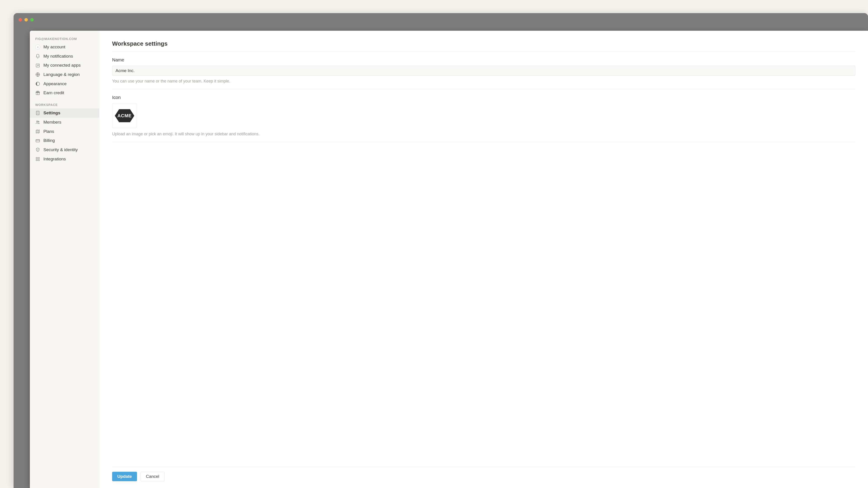  I want to click on sidebar-item-my-account: ☺ My account, so click(65, 47).